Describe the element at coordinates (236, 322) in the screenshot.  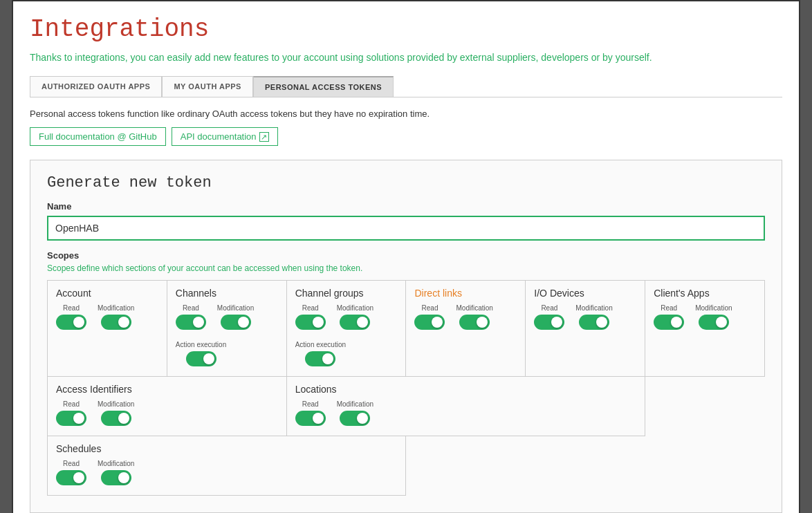
I see `toggle-channels-modification-switch` at that location.